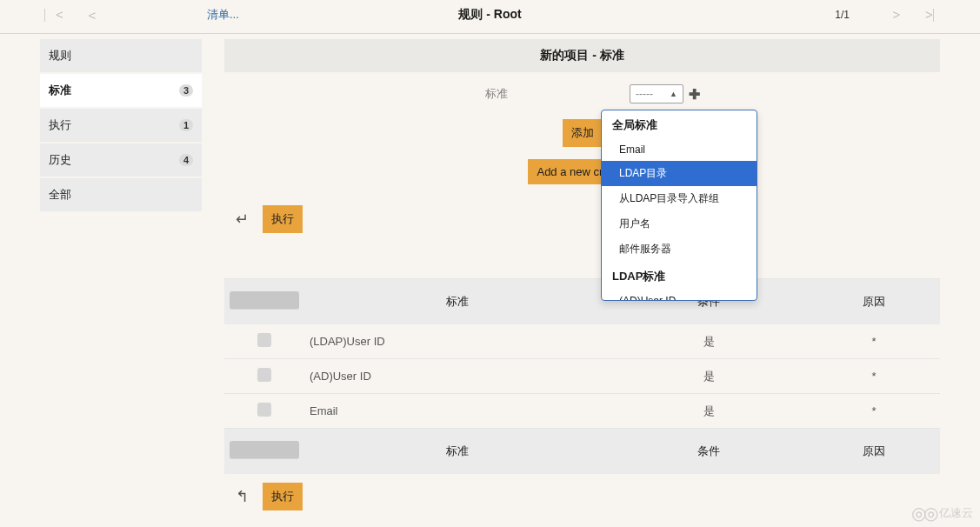  What do you see at coordinates (457, 303) in the screenshot?
I see `col-criterion: 标准` at bounding box center [457, 303].